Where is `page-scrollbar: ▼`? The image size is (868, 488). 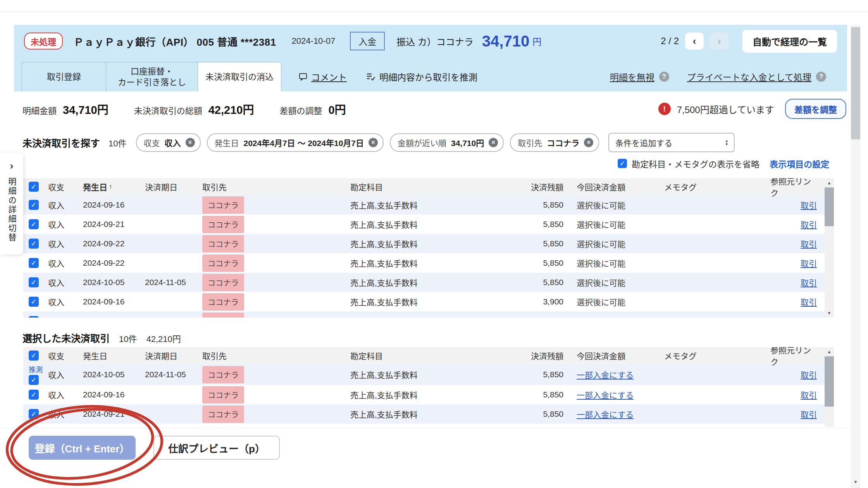 page-scrollbar: ▼ is located at coordinates (856, 256).